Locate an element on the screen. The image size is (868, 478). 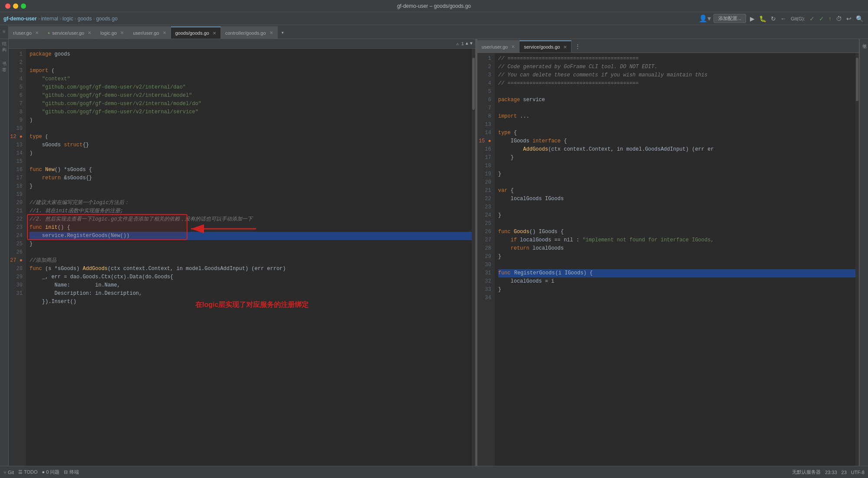
back-icon: ← is located at coordinates (783, 19).